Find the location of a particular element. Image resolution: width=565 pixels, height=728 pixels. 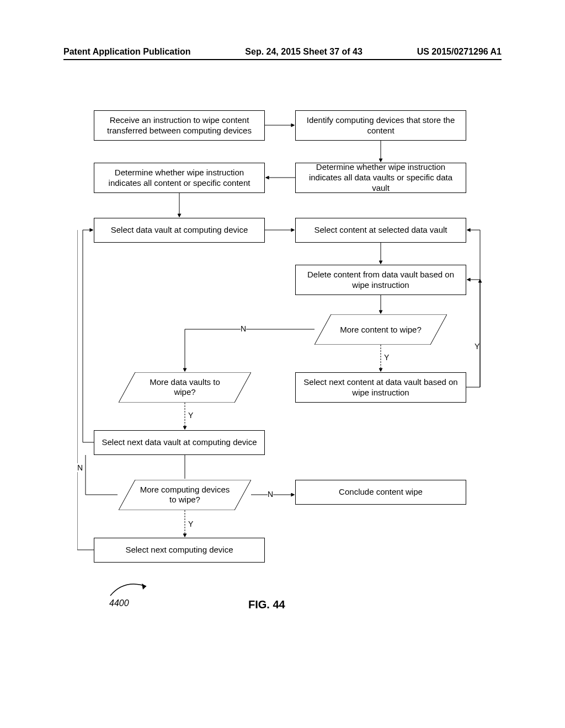

node-text: Delete content from data vault based on … is located at coordinates (381, 280).